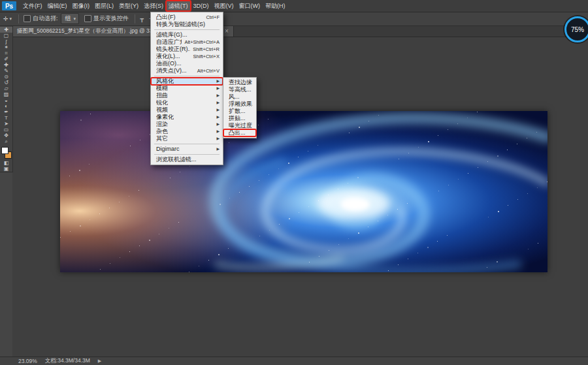 Image resolution: width=588 pixels, height=365 pixels. I want to click on align-top-edges-icon: ┳, so click(142, 19).